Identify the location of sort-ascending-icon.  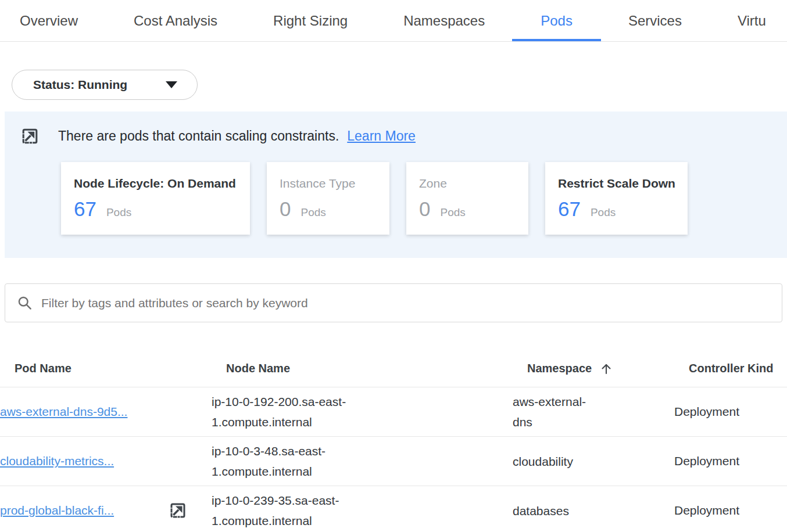
(606, 369).